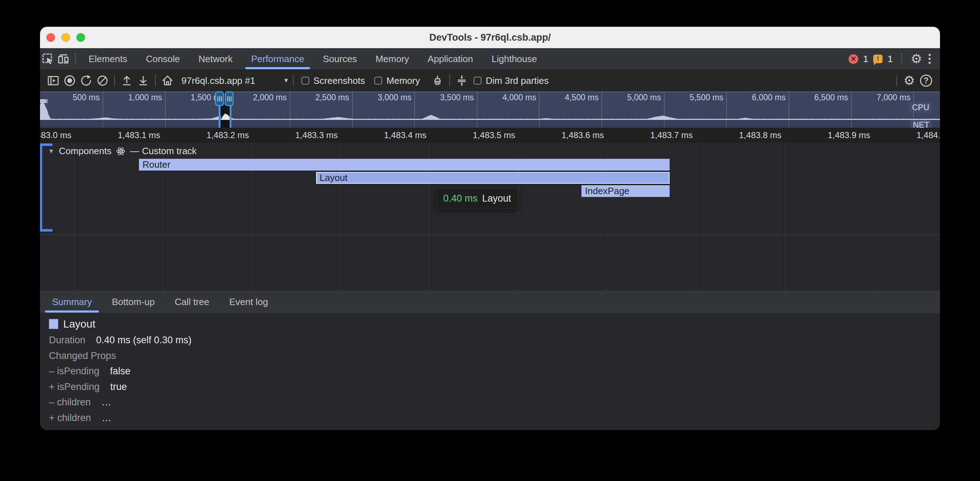 The height and width of the screenshot is (481, 980). I want to click on overview-tick-label: 6,000 ms, so click(750, 97).